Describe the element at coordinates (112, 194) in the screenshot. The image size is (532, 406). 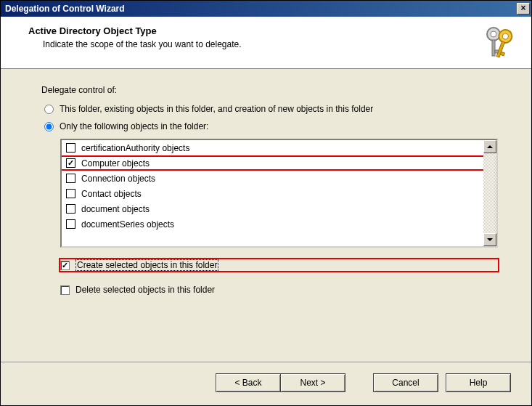
I see `list-item-label: Contact objects` at that location.